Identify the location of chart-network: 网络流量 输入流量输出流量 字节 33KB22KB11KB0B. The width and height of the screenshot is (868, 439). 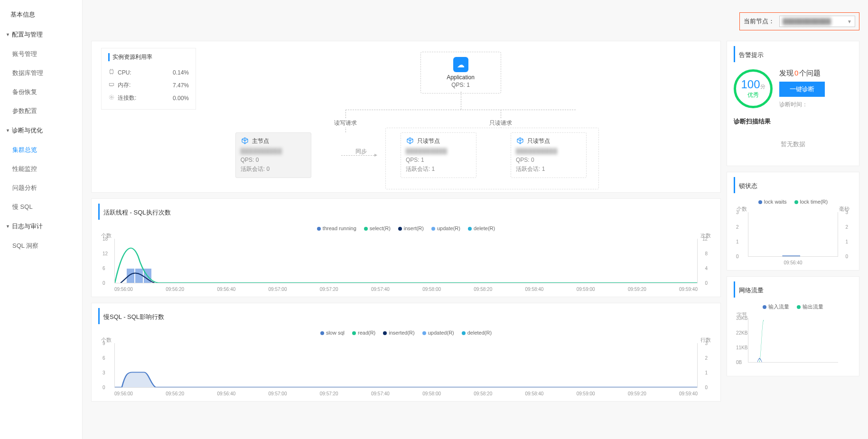
(793, 327).